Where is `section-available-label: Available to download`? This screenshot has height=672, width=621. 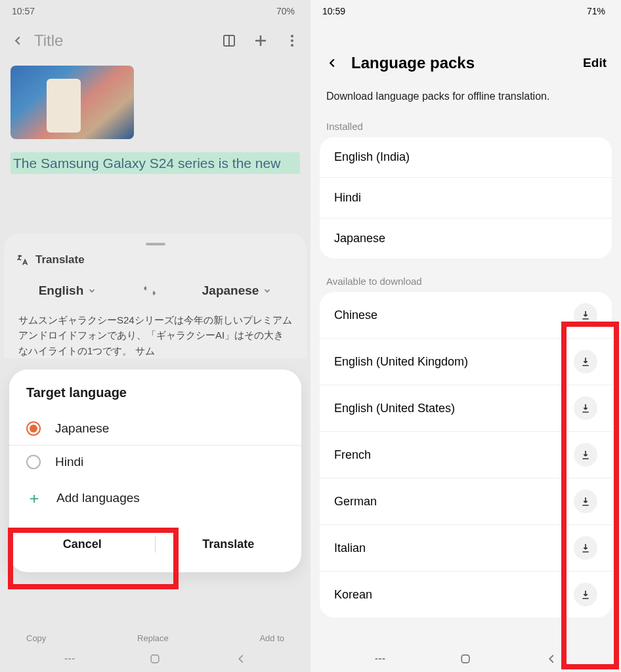 section-available-label: Available to download is located at coordinates (466, 281).